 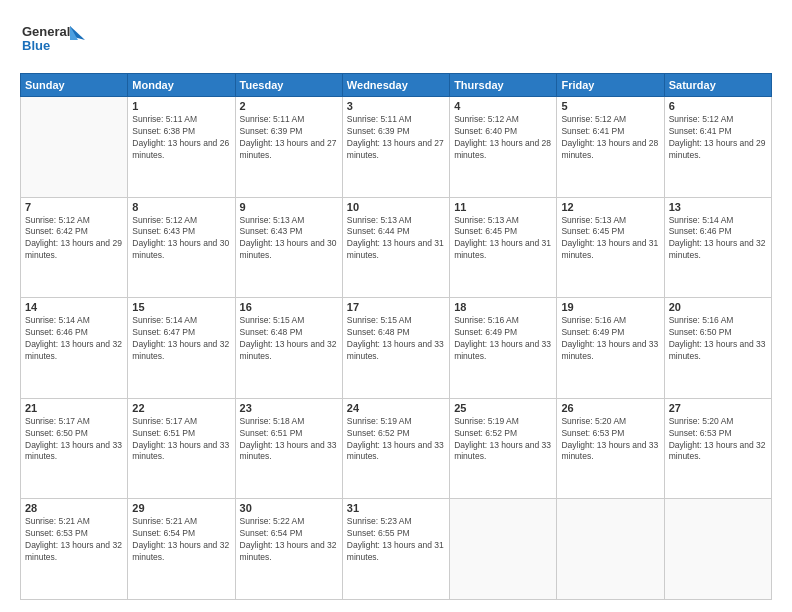 What do you see at coordinates (396, 307) in the screenshot?
I see `day-number: 17` at bounding box center [396, 307].